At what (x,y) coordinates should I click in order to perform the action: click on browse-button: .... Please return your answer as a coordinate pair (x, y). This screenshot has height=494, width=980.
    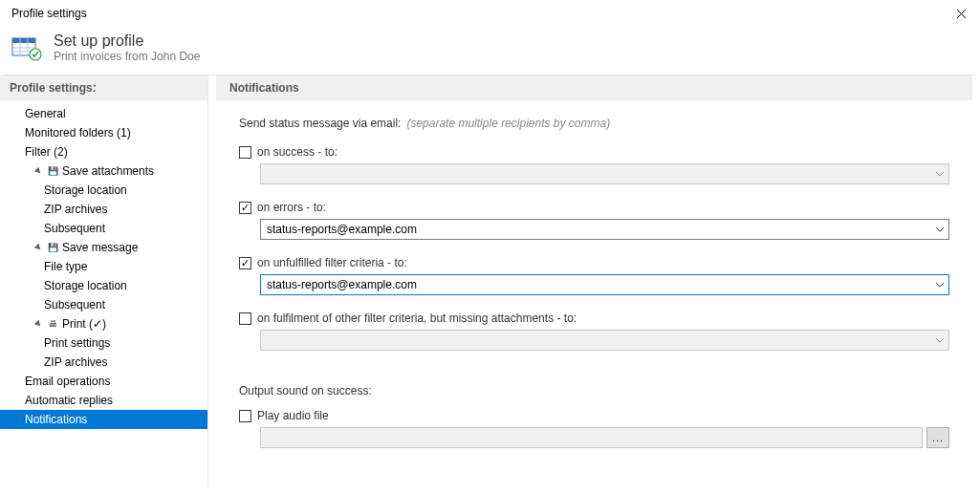
    Looking at the image, I should click on (938, 438).